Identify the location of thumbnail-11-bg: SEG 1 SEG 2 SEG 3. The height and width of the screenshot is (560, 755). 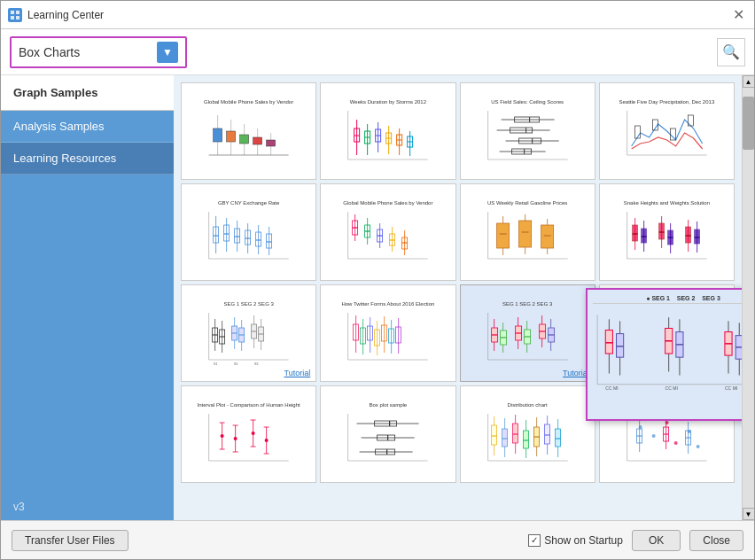
(528, 333).